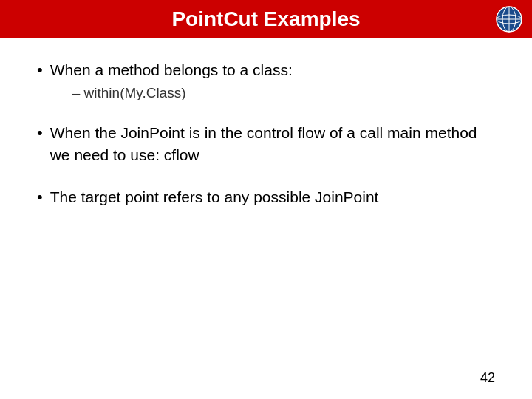 The height and width of the screenshot is (399, 532). What do you see at coordinates (266, 143) in the screenshot?
I see `bullet-item-2: • When the JoinPoint is in the control f…` at bounding box center [266, 143].